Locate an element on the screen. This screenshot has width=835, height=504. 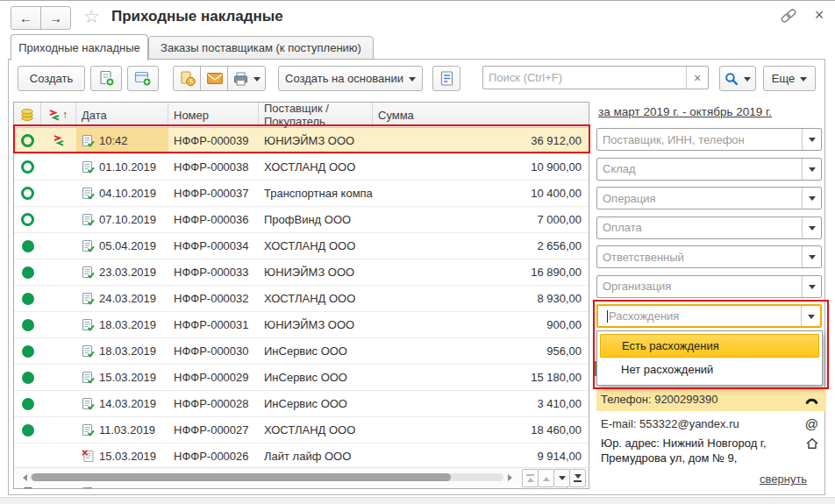
column-header-partner: Поставщик / Покупатель is located at coordinates (316, 115).